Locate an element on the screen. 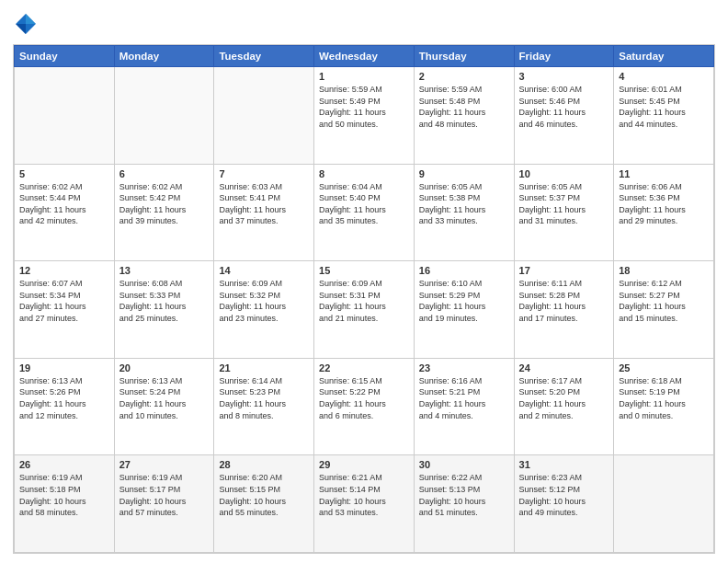  day-number: 5 is located at coordinates (64, 174).